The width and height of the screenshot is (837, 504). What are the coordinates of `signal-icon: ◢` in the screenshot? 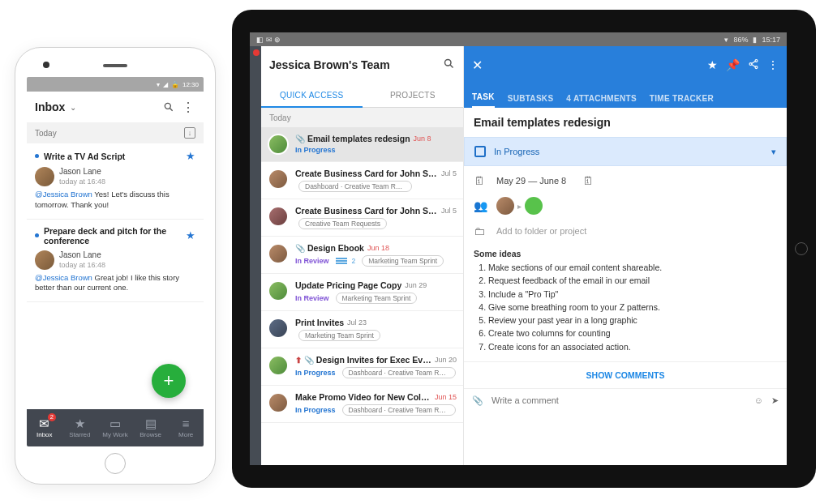 It's located at (165, 84).